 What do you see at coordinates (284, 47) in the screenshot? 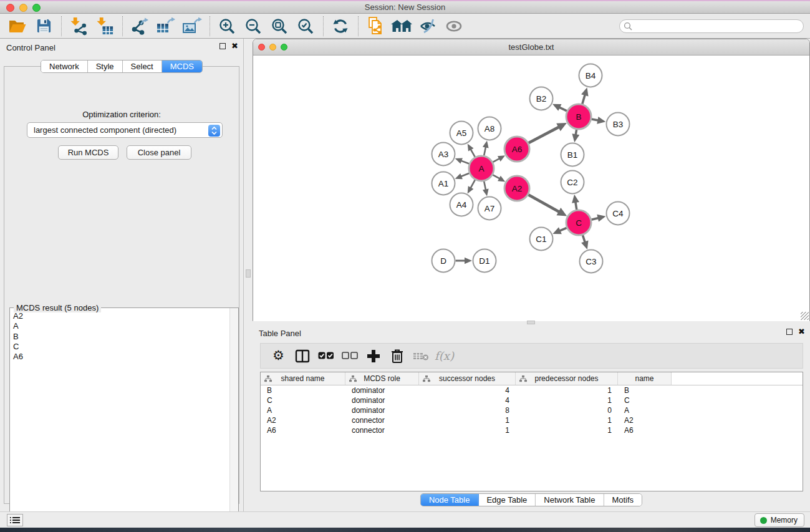
I see `network-zoom-button` at bounding box center [284, 47].